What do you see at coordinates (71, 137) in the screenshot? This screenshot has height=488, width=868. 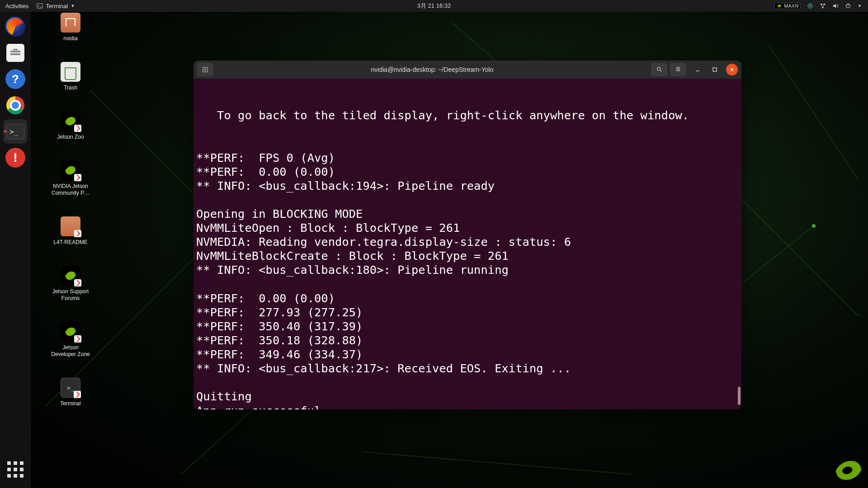 I see `desktop-icon-label: Jetson Zoo` at bounding box center [71, 137].